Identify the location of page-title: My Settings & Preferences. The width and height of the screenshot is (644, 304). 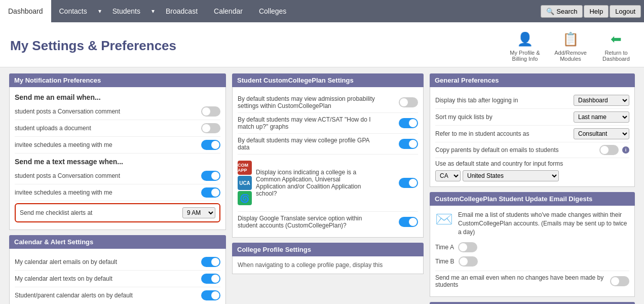
(93, 46).